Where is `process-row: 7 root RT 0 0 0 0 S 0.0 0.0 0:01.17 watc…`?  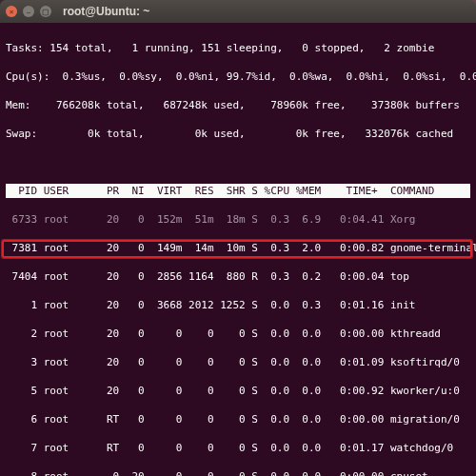 process-row: 7 root RT 0 0 0 0 S 0.0 0.0 0:01.17 watc… is located at coordinates (238, 447).